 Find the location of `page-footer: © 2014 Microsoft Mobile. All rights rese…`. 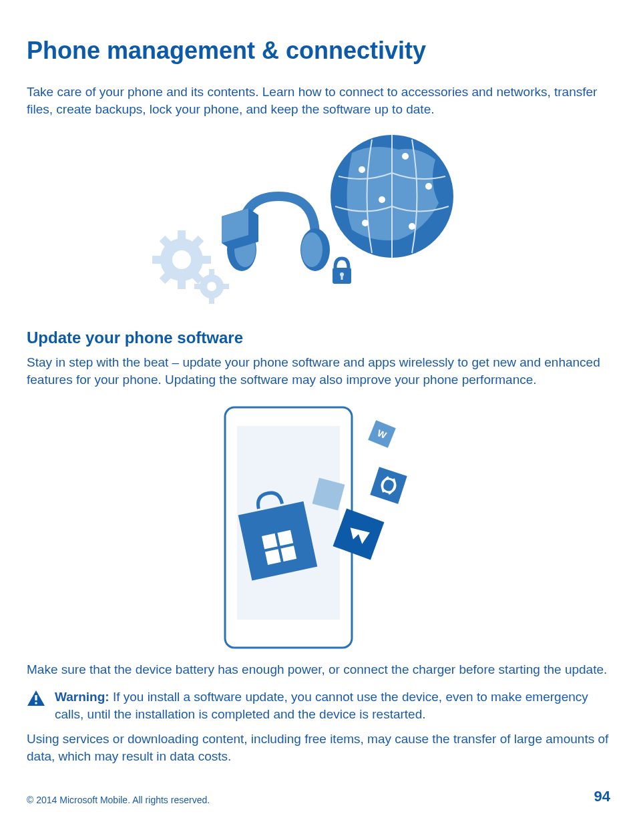

page-footer: © 2014 Microsoft Mobile. All rights rese… is located at coordinates (318, 797).